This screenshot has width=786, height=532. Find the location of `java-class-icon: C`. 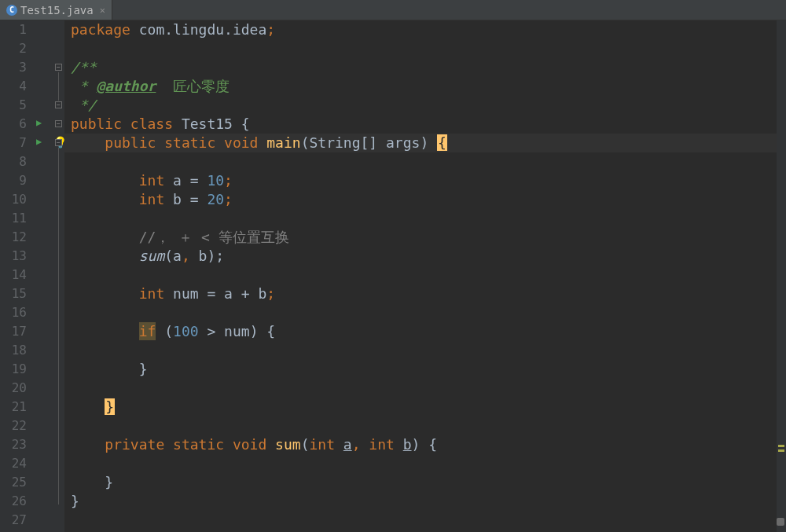

java-class-icon: C is located at coordinates (12, 10).